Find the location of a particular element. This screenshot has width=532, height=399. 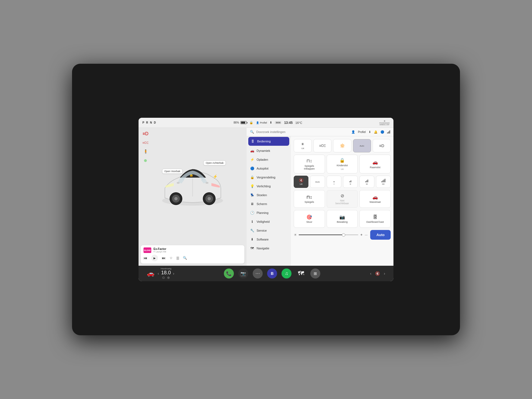

dashboard-kast-label: Dashboard kast is located at coordinates (375, 222).